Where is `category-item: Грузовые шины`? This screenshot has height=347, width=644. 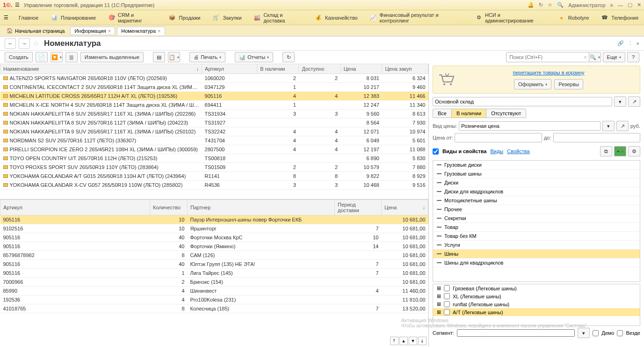 category-item: Грузовые шины is located at coordinates (536, 174).